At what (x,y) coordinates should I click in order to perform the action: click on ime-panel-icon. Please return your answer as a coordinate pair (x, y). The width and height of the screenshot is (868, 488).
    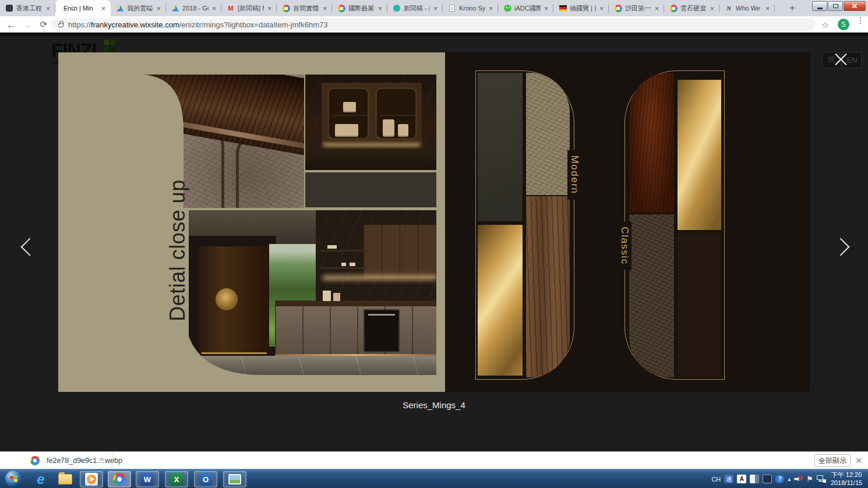
    Looking at the image, I should click on (754, 479).